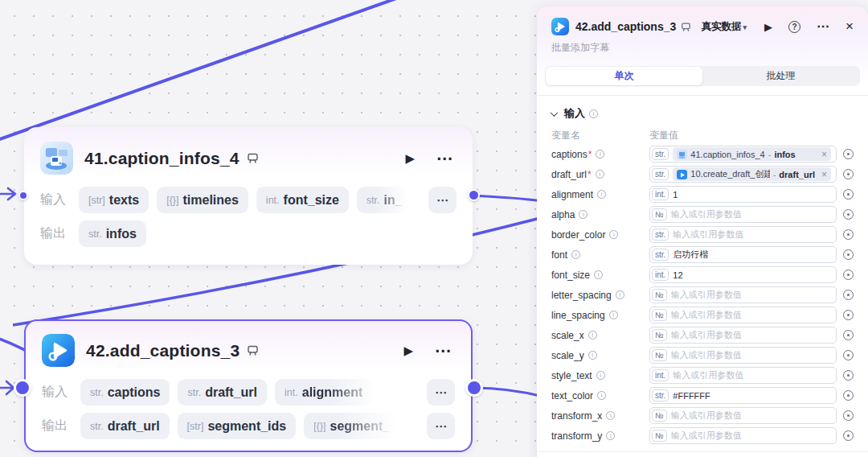 This screenshot has height=457, width=868. What do you see at coordinates (162, 159) in the screenshot?
I see `node-title: 41.caption_infos_4` at bounding box center [162, 159].